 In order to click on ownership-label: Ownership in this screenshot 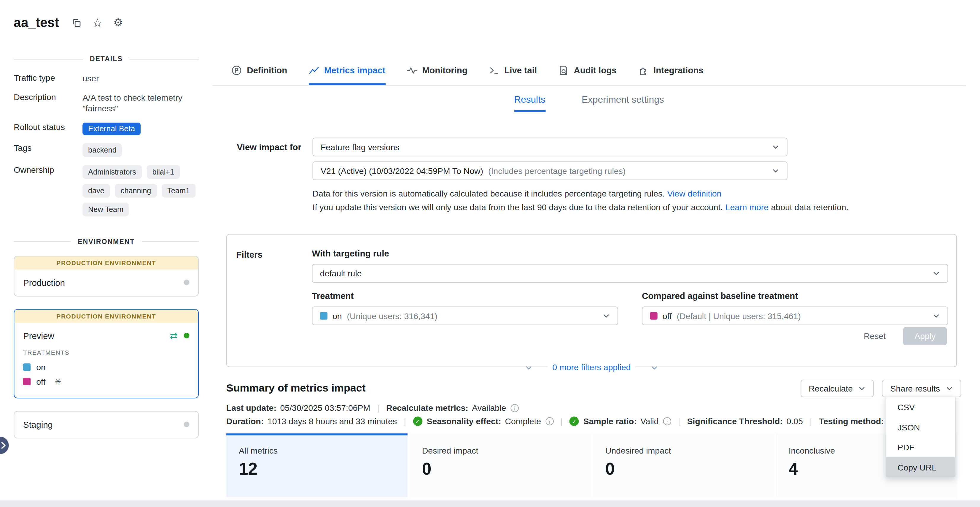, I will do `click(46, 191)`.